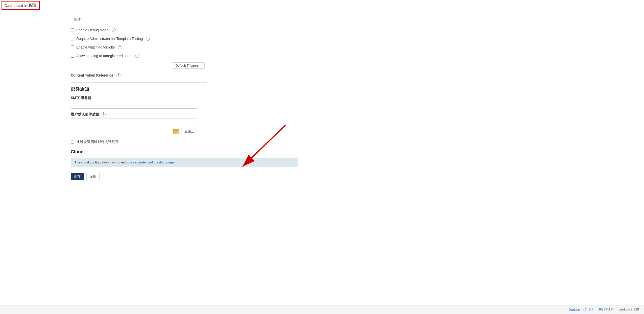  What do you see at coordinates (21, 6) in the screenshot?
I see `breadcrumb: Dashboard ▶ 配置` at bounding box center [21, 6].